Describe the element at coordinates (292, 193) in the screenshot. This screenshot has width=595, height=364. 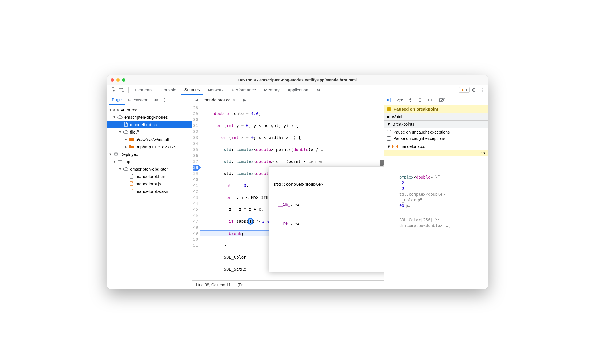
I see `code-content: double scale = 4.0; for (int y = 0; y < …` at that location.